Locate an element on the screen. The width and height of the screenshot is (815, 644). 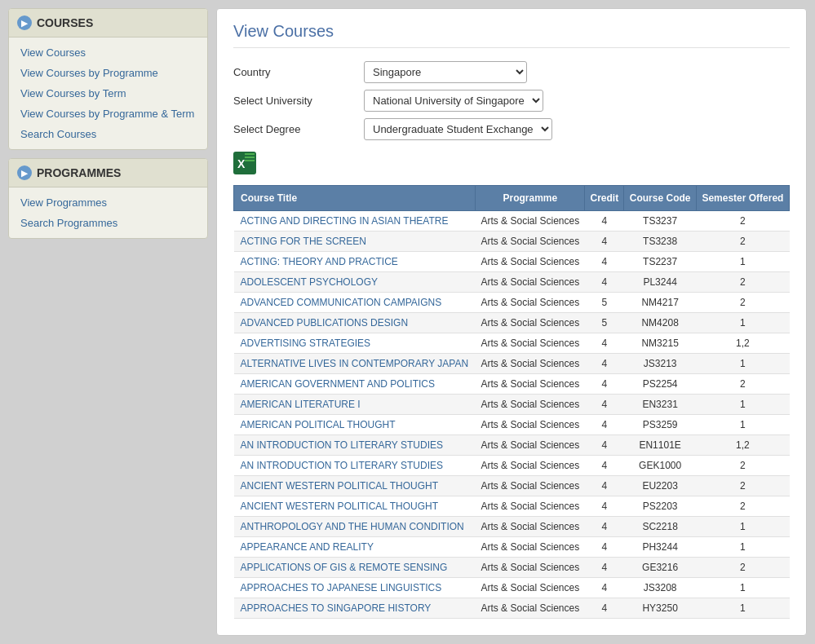
course-title-cell: APPEARANCE AND REALITY is located at coordinates (355, 548).